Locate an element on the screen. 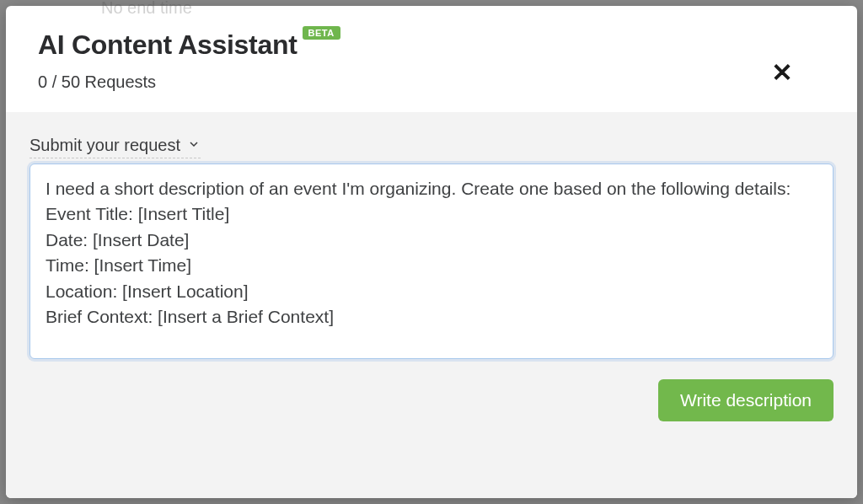 This screenshot has width=863, height=504. close-icon is located at coordinates (782, 78).